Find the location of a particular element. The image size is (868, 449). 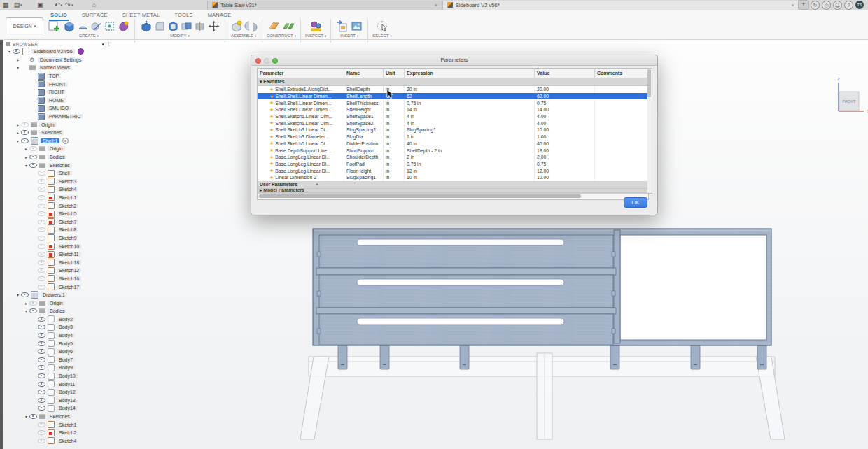

tree-item: Body11 is located at coordinates (58, 384).